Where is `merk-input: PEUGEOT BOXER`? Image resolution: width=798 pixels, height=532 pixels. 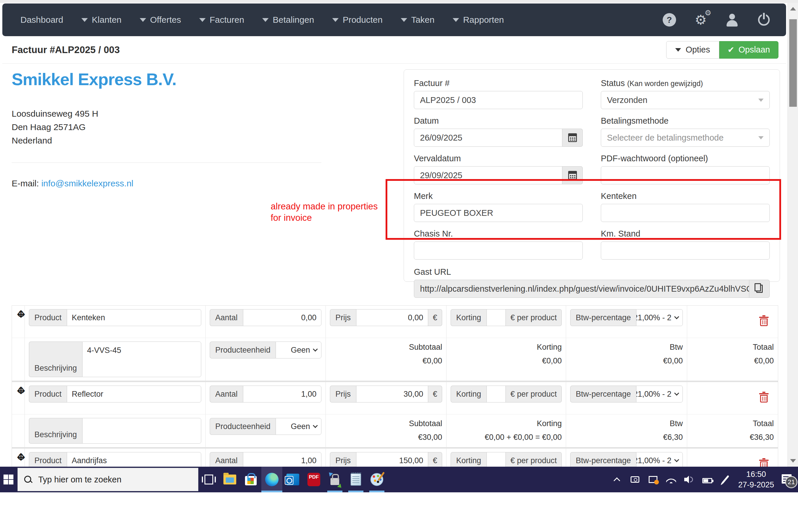
merk-input: PEUGEOT BOXER is located at coordinates (498, 213).